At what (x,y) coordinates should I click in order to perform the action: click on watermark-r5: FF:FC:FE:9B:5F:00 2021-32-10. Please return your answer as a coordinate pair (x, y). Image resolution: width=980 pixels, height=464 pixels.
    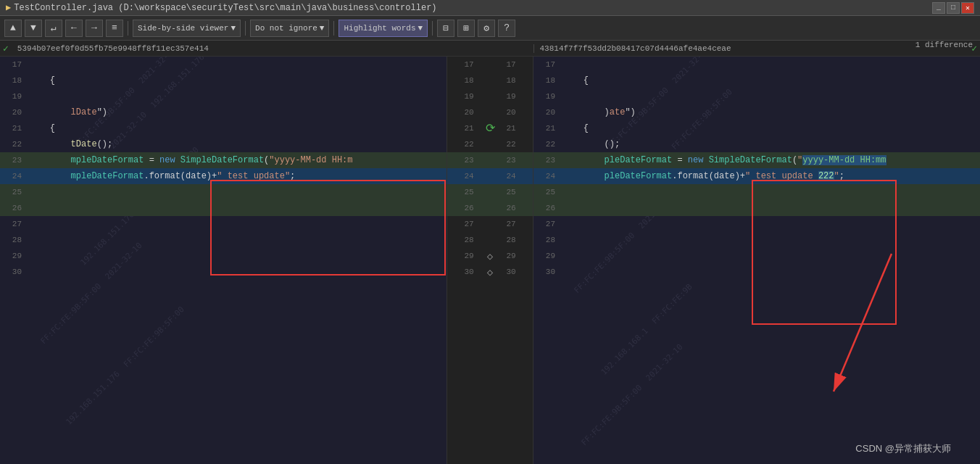
    Looking at the image, I should click on (632, 394).